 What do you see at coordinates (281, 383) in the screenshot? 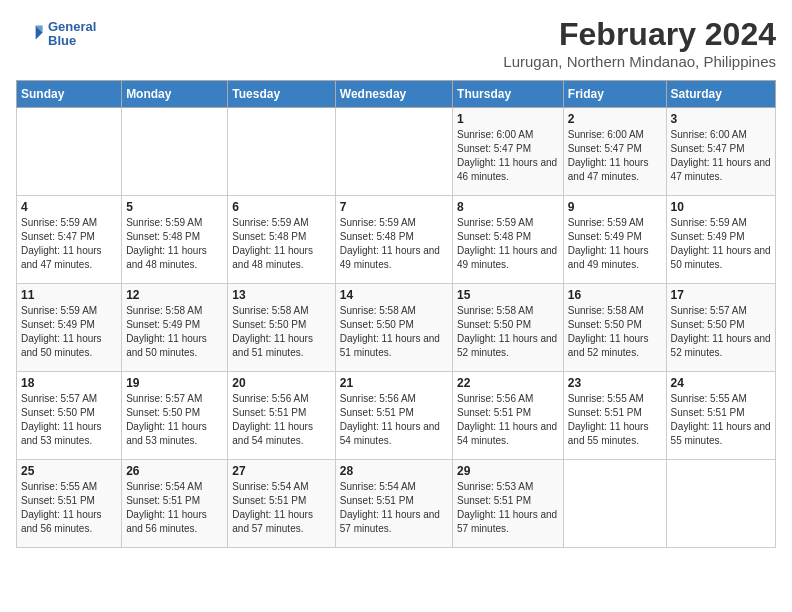
I see `day-number: 20` at bounding box center [281, 383].